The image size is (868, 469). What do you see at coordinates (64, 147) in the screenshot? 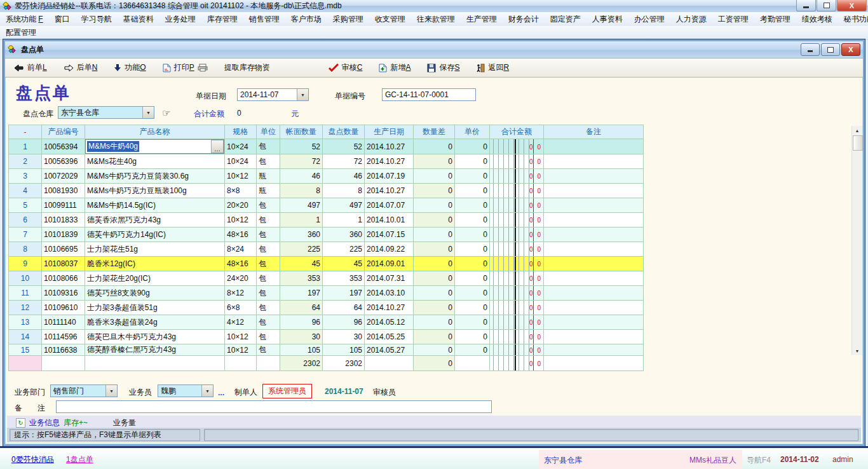
I see `product-code-cell: 10056394` at bounding box center [64, 147].